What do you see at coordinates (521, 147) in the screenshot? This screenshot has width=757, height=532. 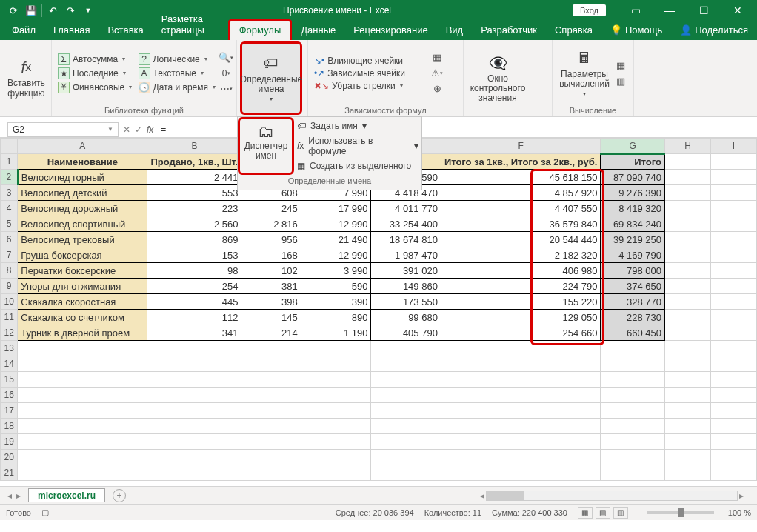 I see `col-header: F` at bounding box center [521, 147].